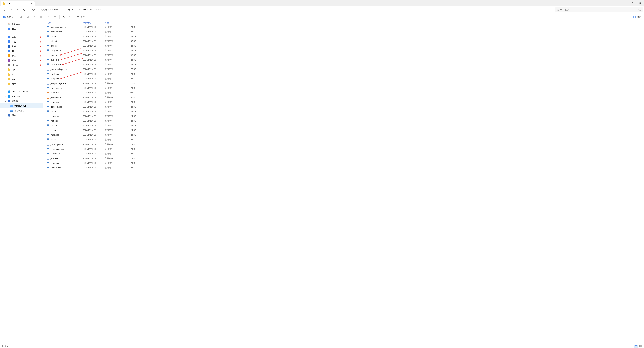 This screenshot has height=348, width=644. Describe the element at coordinates (22, 46) in the screenshot. I see `nav-item: 文档📌` at that location.